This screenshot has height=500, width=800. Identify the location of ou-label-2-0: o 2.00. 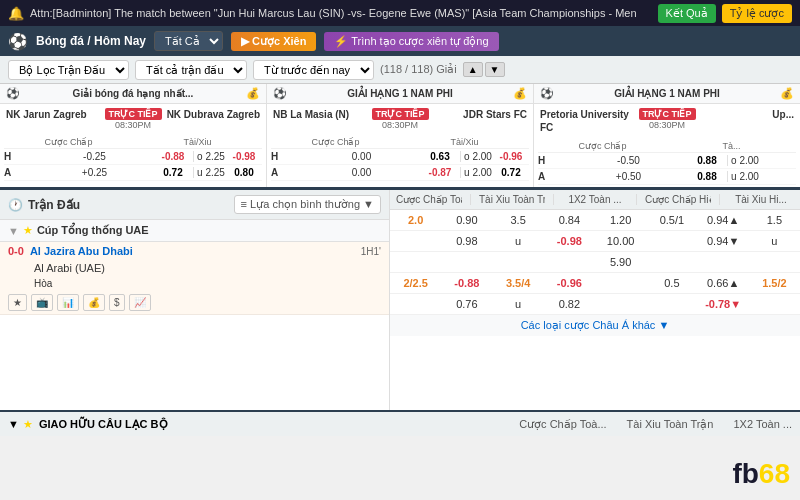
(478, 156).